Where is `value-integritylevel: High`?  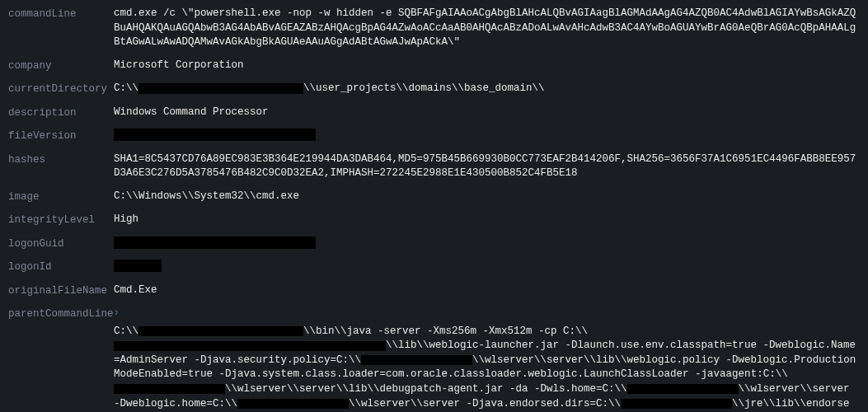 value-integritylevel: High is located at coordinates (491, 220).